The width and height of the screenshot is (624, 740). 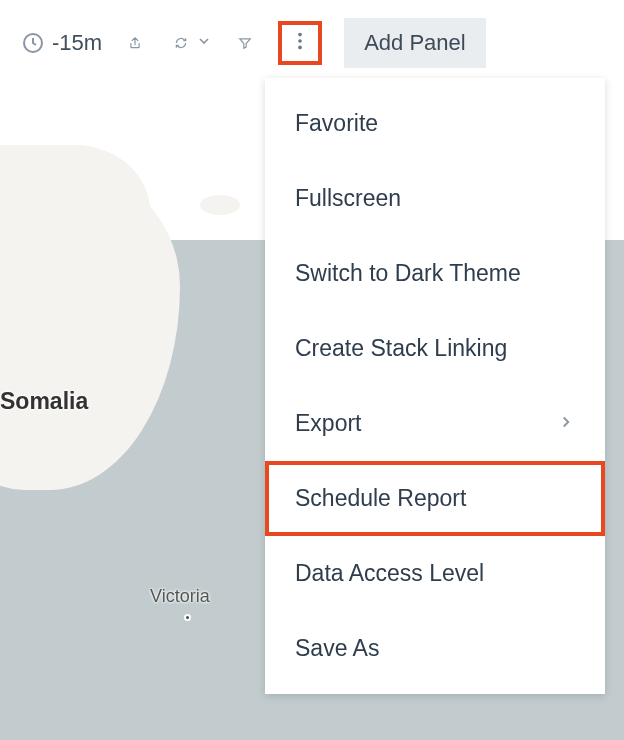 What do you see at coordinates (312, 43) in the screenshot?
I see `toolbar: -15m` at bounding box center [312, 43].